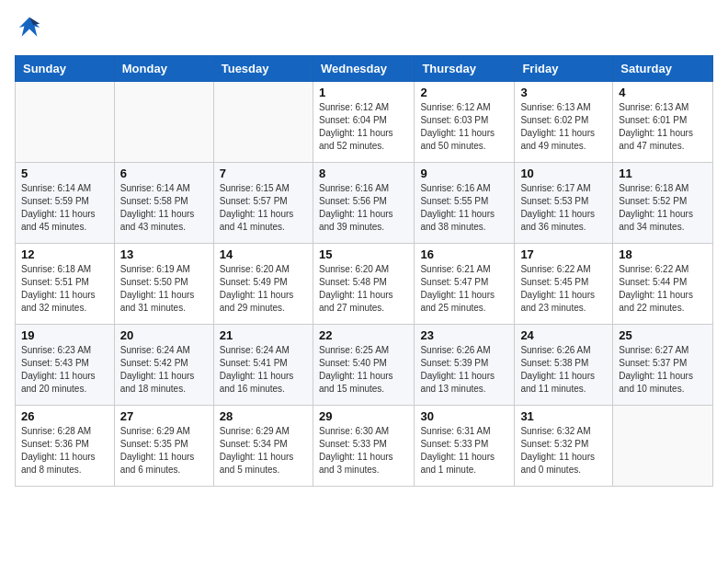 Image resolution: width=728 pixels, height=563 pixels. What do you see at coordinates (465, 203) in the screenshot?
I see `calendar-cell: 9Sunrise: 6:16 AM Sunset: 5:55 PM Daylig…` at bounding box center [465, 203].